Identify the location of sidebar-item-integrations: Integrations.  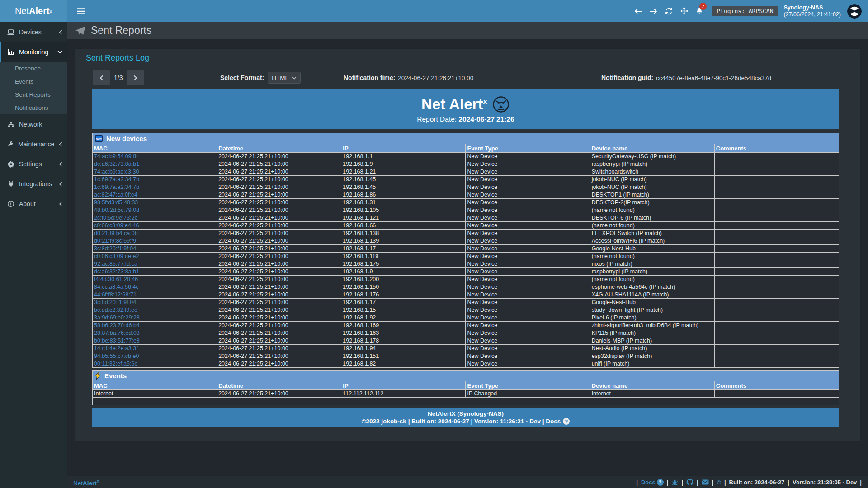
(33, 184).